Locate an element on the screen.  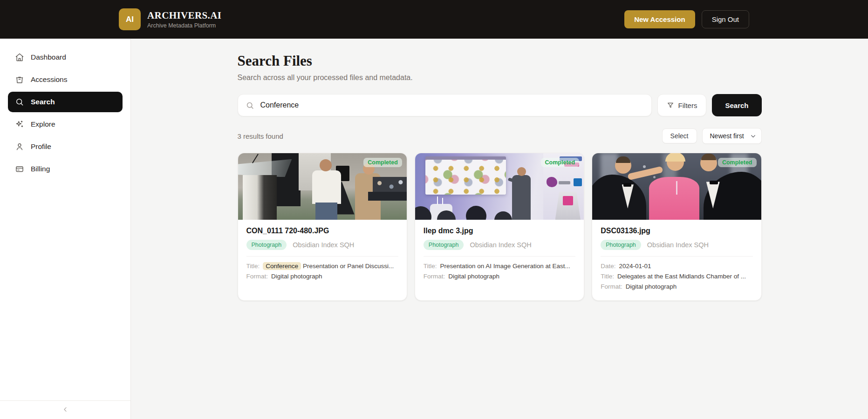
sidebar-item-billing: Billing is located at coordinates (65, 169).